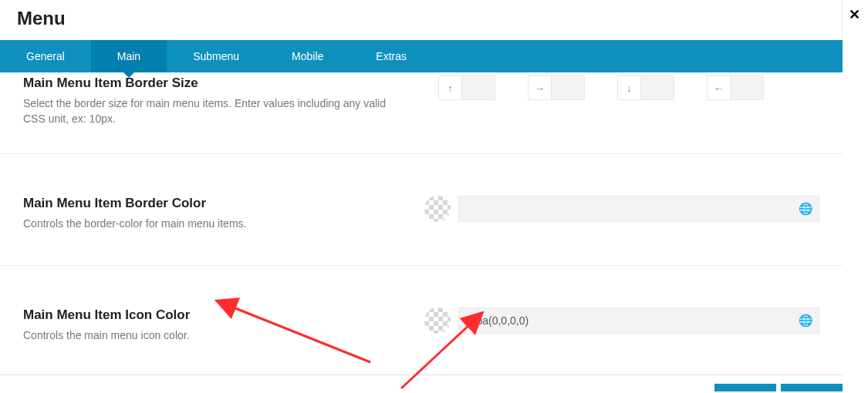  I want to click on border-top-input, so click(478, 88).